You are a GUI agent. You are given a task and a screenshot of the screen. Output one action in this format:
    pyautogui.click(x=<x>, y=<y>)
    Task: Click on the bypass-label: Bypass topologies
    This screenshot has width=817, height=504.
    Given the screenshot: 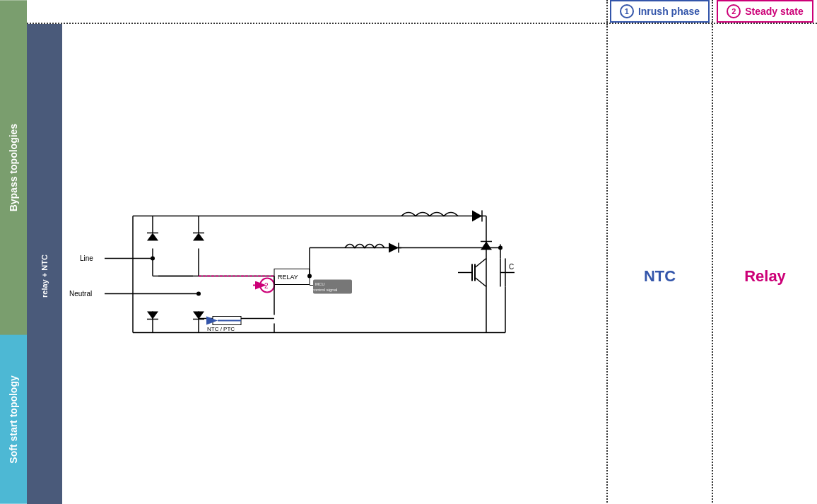 What is the action you would take?
    pyautogui.click(x=13, y=168)
    